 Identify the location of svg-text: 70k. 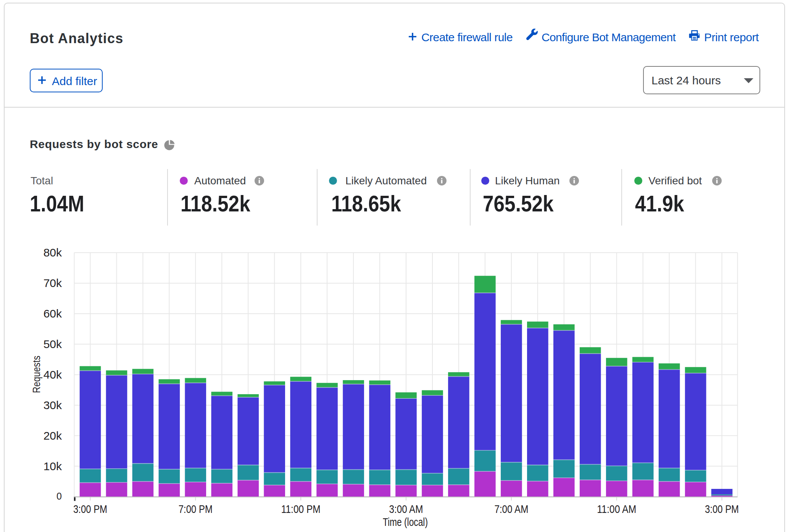
(53, 283).